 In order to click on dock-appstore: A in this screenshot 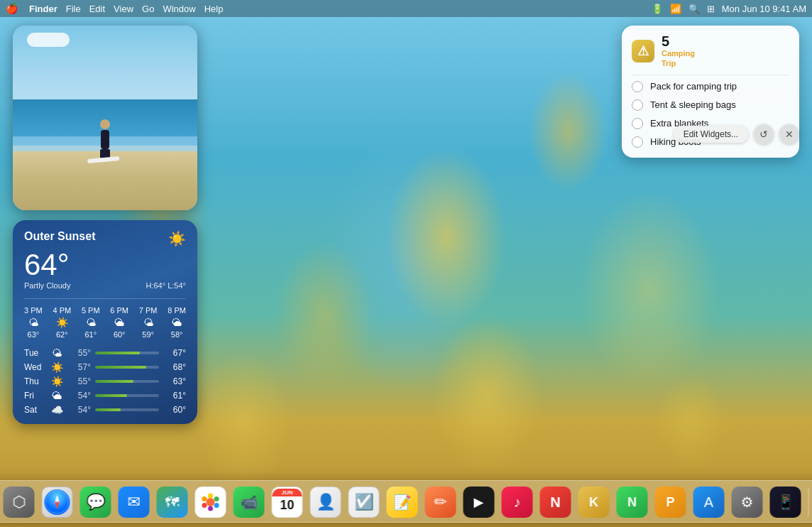, I will do `click(709, 502)`.